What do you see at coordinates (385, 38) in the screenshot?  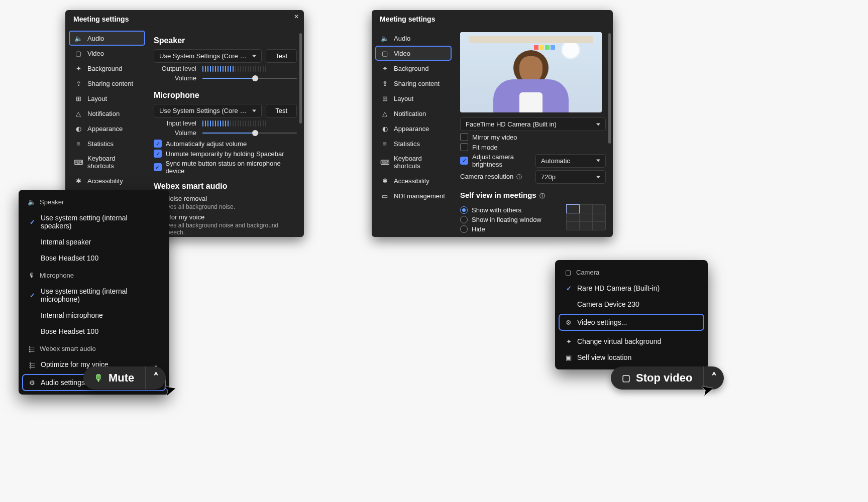 I see `speaker-icon: 🔈` at bounding box center [385, 38].